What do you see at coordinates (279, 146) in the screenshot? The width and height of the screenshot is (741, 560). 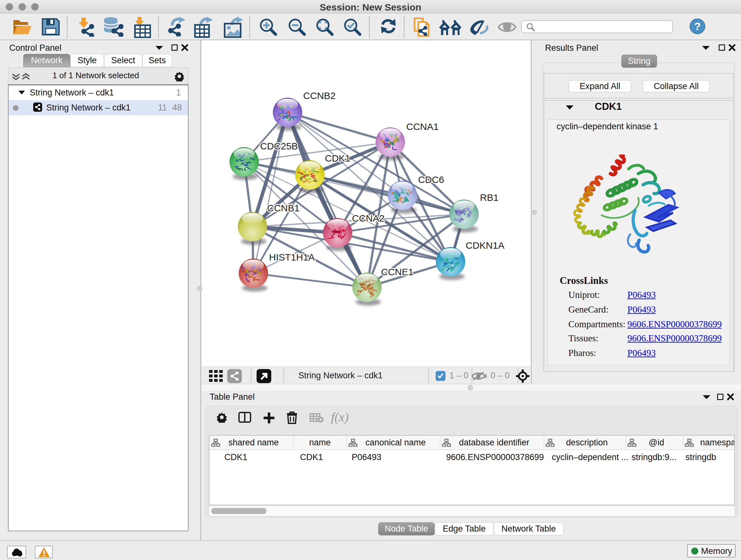 I see `svg-text: CDC25B` at bounding box center [279, 146].